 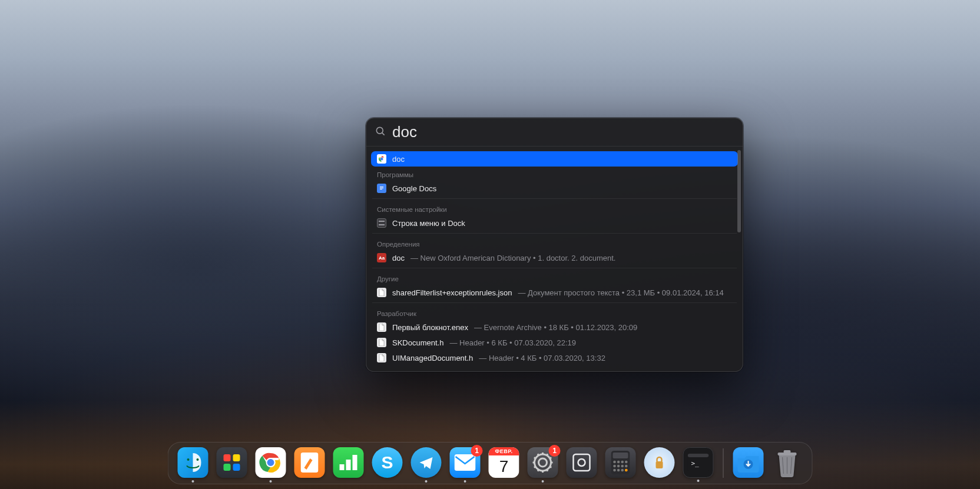 I want to click on section-header: Программы, so click(x=555, y=174).